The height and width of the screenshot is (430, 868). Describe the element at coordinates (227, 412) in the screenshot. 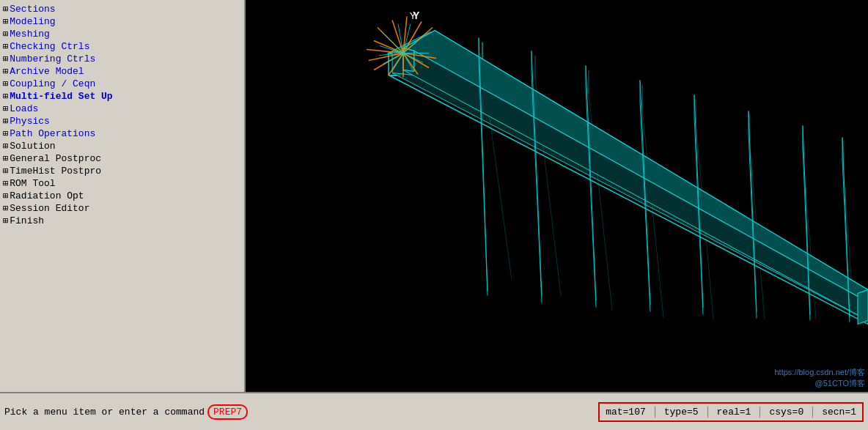

I see `command-mode: PREP7` at that location.